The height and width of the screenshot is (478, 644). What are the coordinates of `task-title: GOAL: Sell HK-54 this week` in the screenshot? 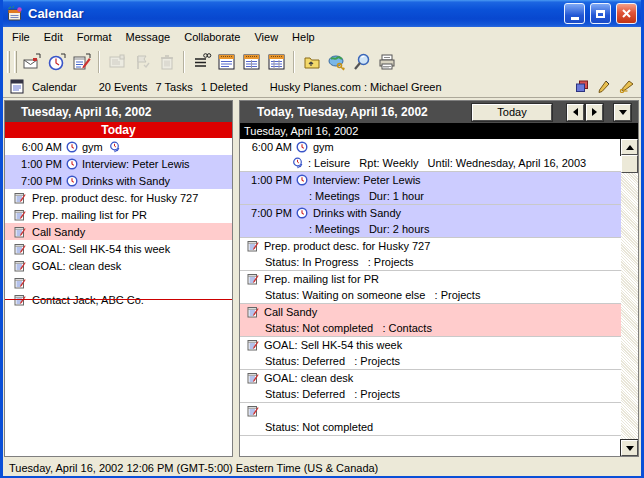 It's located at (333, 345).